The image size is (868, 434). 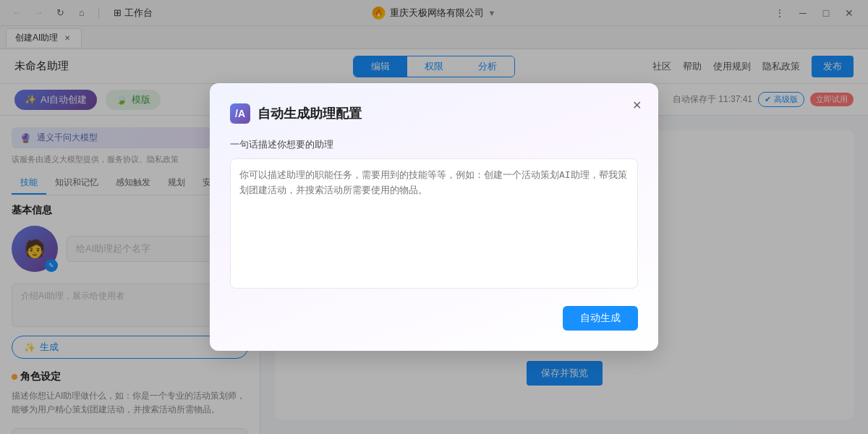 What do you see at coordinates (600, 318) in the screenshot?
I see `modal-generate-button: 自动生成` at bounding box center [600, 318].